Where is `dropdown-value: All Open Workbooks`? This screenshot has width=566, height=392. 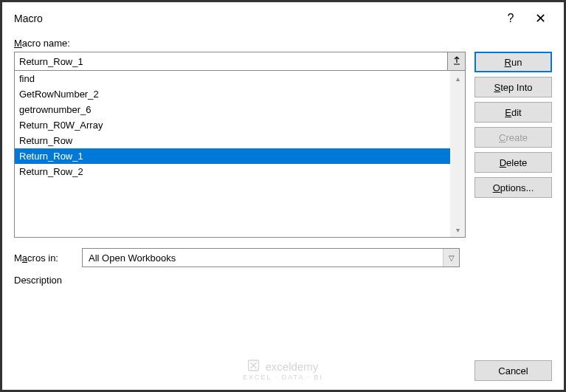
dropdown-value: All Open Workbooks is located at coordinates (263, 258).